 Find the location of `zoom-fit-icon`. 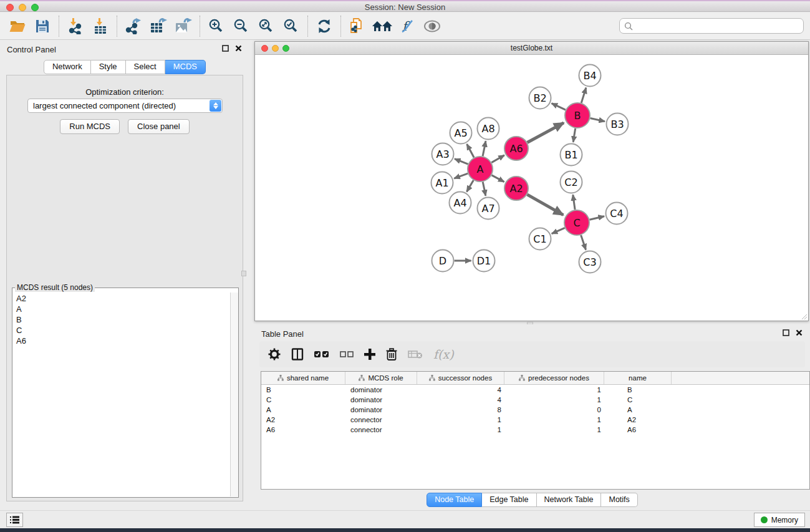

zoom-fit-icon is located at coordinates (266, 26).